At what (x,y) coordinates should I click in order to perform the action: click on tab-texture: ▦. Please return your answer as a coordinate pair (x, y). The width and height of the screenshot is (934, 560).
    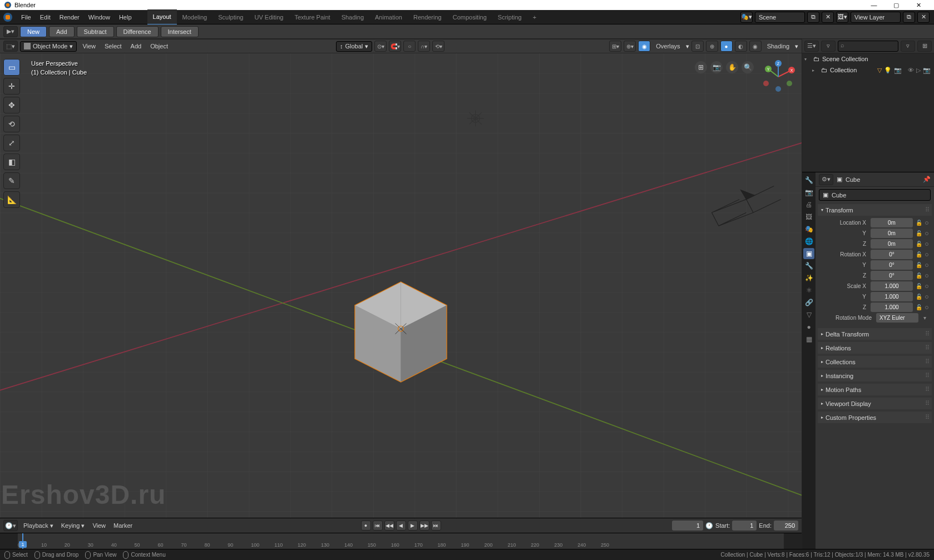
    Looking at the image, I should click on (809, 339).